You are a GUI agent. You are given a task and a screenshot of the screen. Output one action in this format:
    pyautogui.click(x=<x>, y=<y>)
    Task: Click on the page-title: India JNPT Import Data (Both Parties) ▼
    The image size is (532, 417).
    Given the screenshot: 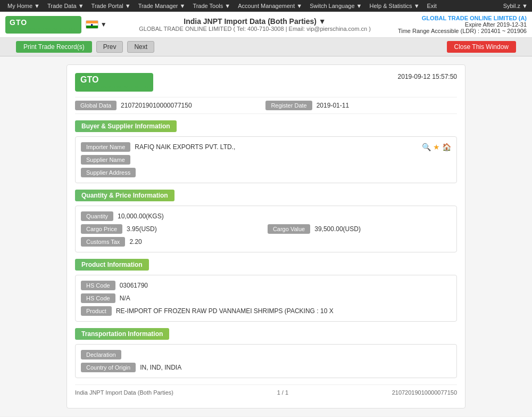 What is the action you would take?
    pyautogui.click(x=255, y=21)
    